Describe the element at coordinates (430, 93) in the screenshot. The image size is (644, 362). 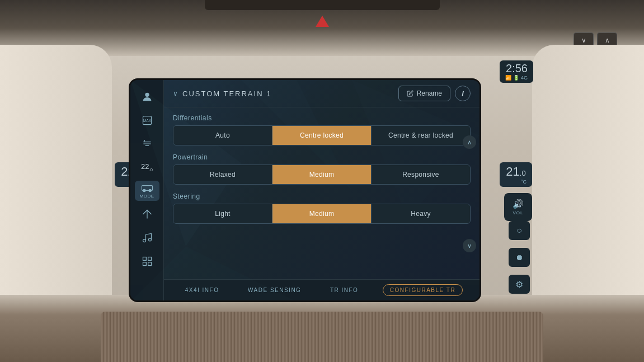
I see `rename-label: Rename` at that location.